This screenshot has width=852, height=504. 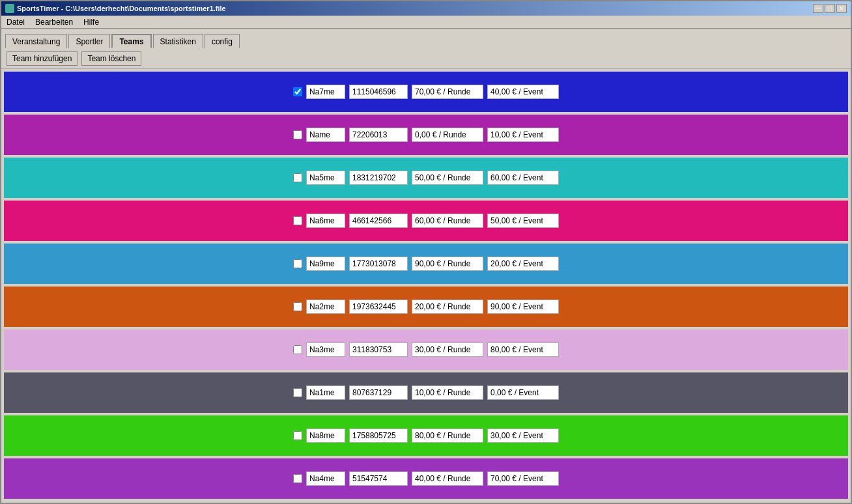 What do you see at coordinates (447, 479) in the screenshot?
I see `team-rate-field: 40,00 € / Runde` at bounding box center [447, 479].